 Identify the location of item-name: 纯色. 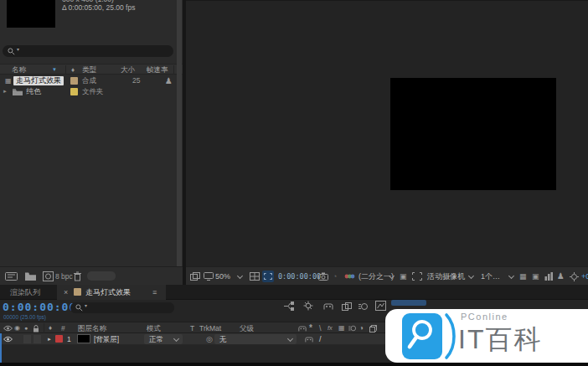
(34, 92).